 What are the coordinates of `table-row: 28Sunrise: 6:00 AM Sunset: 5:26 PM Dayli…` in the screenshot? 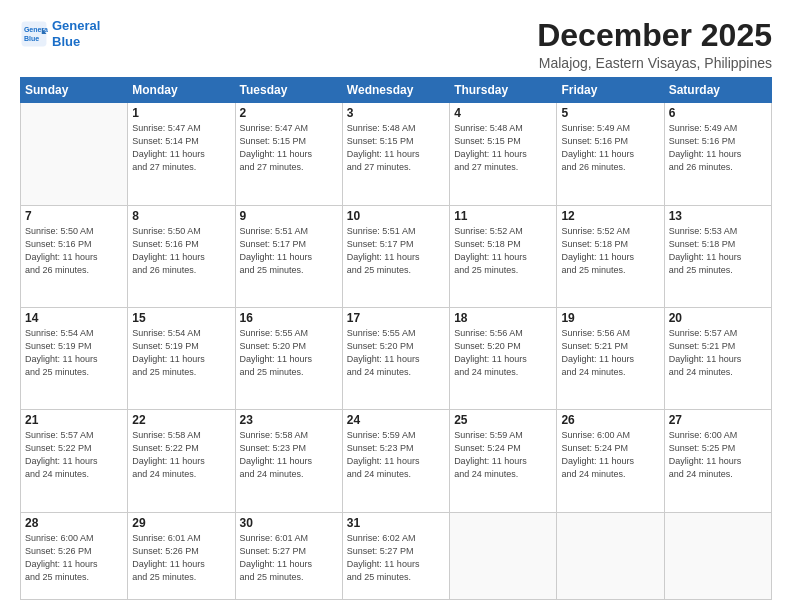 It's located at (74, 556).